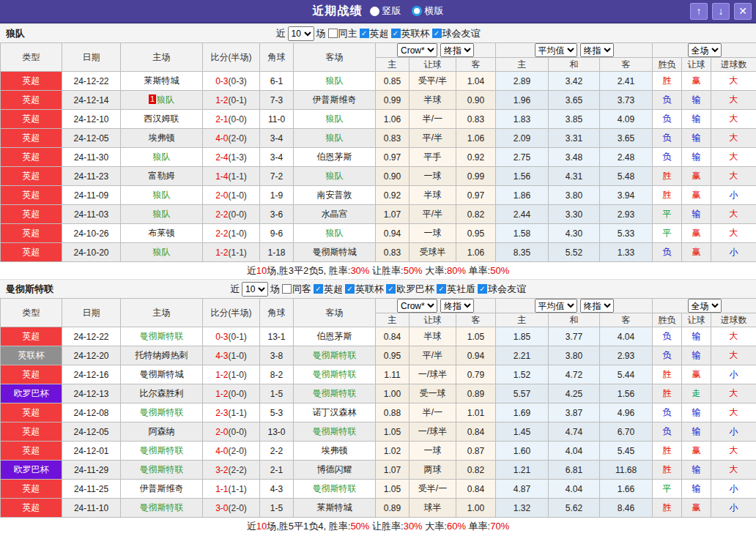 This screenshot has width=756, height=536. Describe the element at coordinates (231, 489) in the screenshot. I see `score-cell: 1-1(1-1)` at that location.